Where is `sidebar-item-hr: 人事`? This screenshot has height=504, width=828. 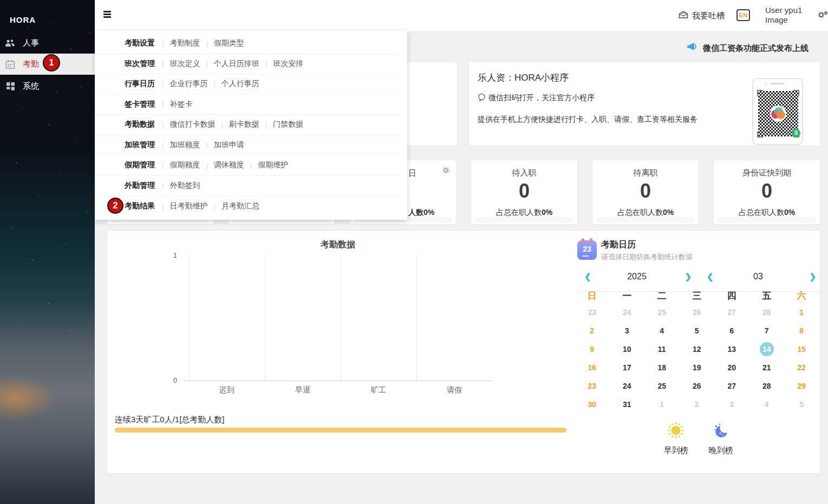
sidebar-item-hr: 人事 is located at coordinates (48, 43).